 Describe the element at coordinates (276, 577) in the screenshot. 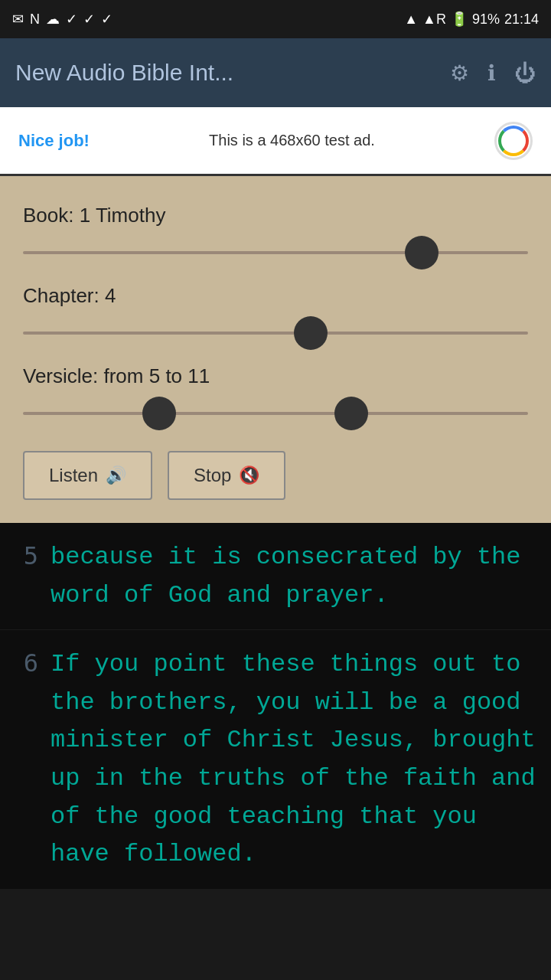

I see `table-row: 5 because it is consecrated by the word …` at that location.